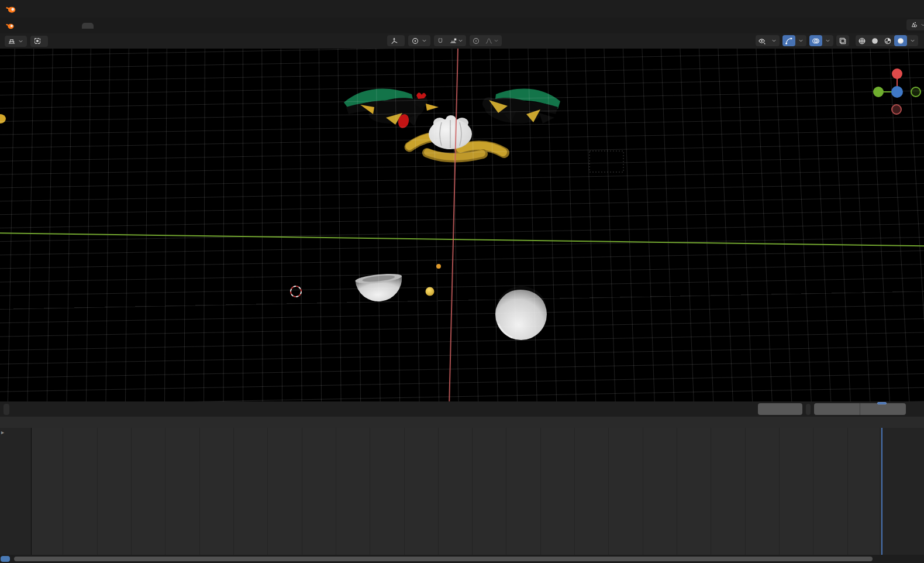  What do you see at coordinates (462, 26) in the screenshot?
I see `topbar` at bounding box center [462, 26].